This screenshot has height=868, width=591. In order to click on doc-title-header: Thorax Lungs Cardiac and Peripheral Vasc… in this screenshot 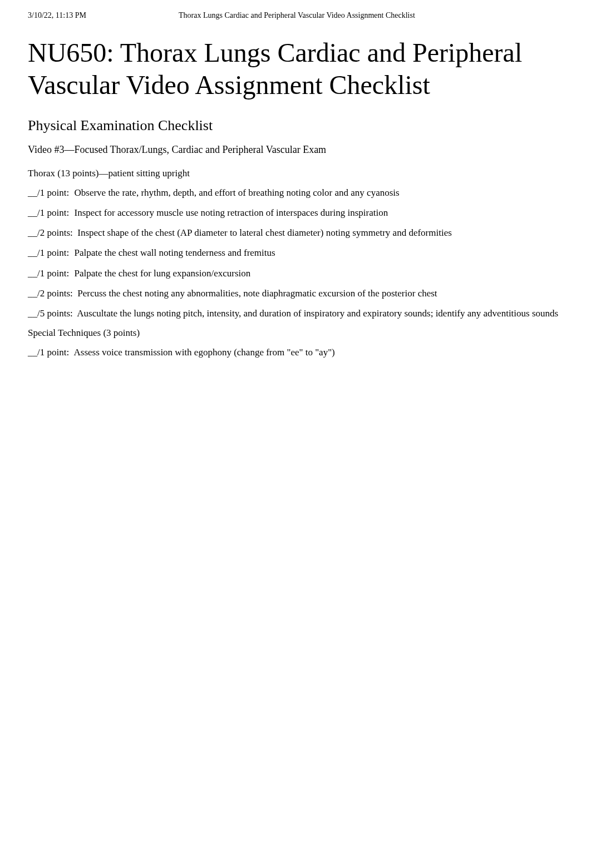, I will do `click(297, 16)`.